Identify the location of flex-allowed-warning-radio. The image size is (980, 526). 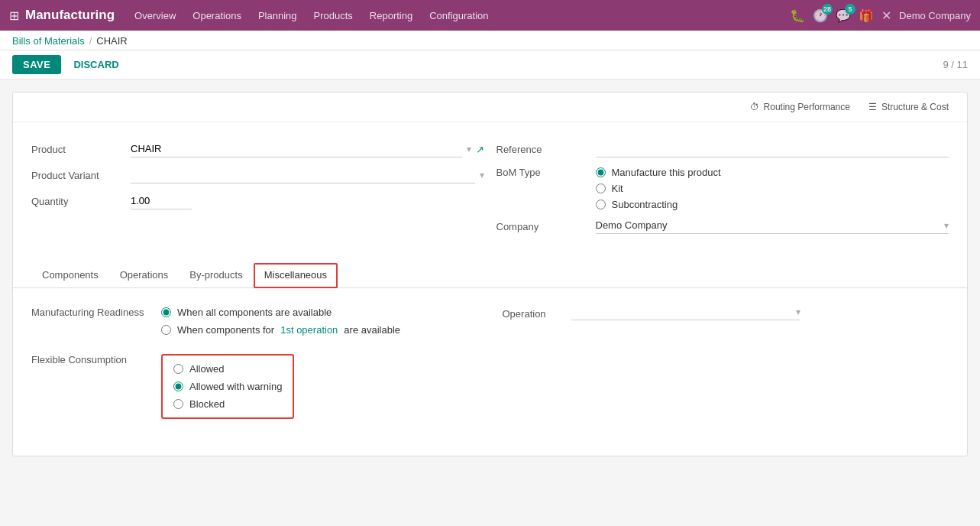
(179, 387).